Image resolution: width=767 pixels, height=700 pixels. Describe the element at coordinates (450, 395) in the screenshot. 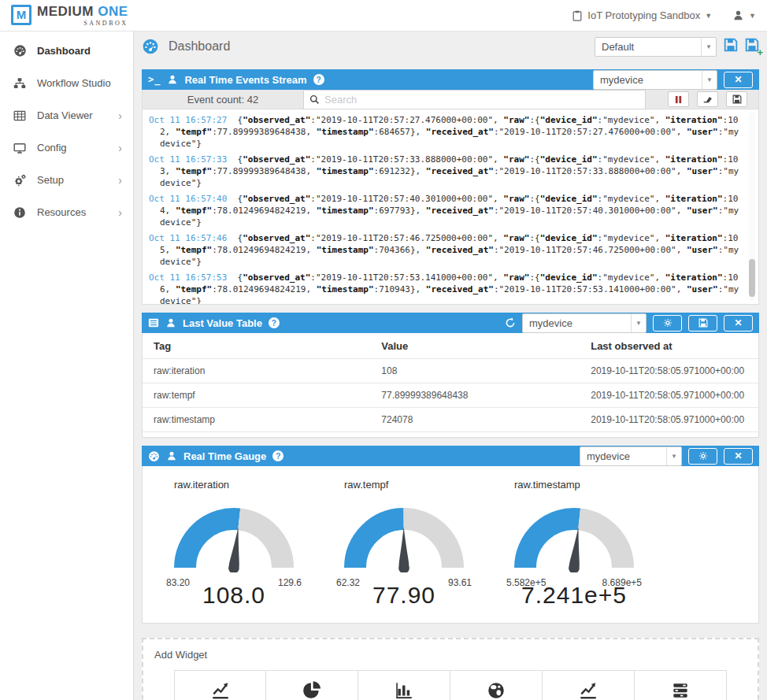

I see `last-value-table-body: raw:iteration1082019-10-11T20:58:05.9710…` at that location.